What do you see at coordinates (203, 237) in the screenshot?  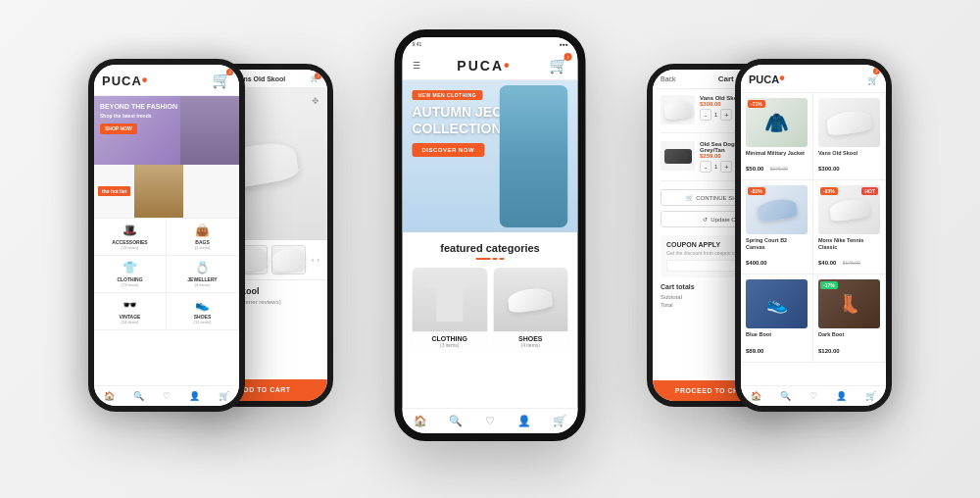 I see `category-bags: 👜 BAGS (3 items)` at bounding box center [203, 237].